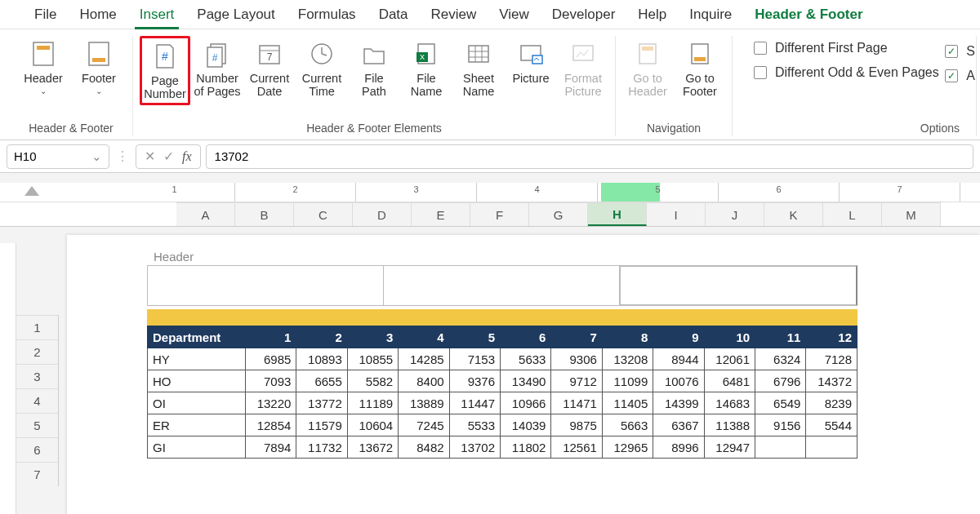  I want to click on table-cell: 10893, so click(322, 359).